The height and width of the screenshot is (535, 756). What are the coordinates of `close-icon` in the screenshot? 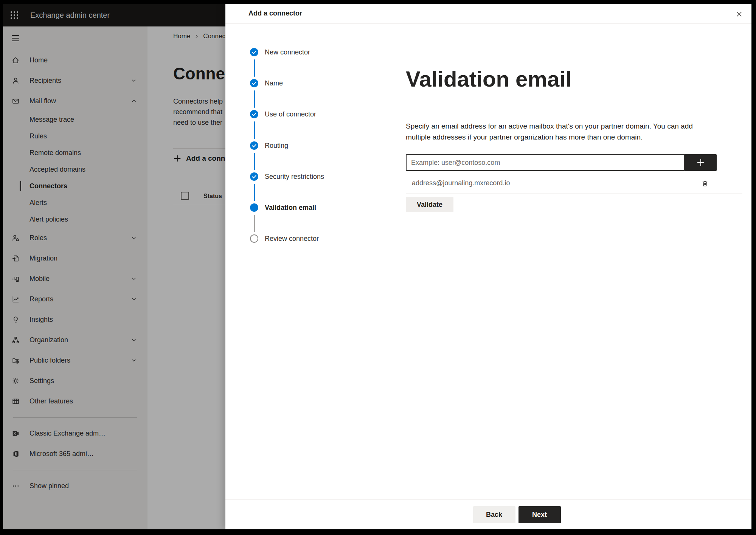 It's located at (739, 14).